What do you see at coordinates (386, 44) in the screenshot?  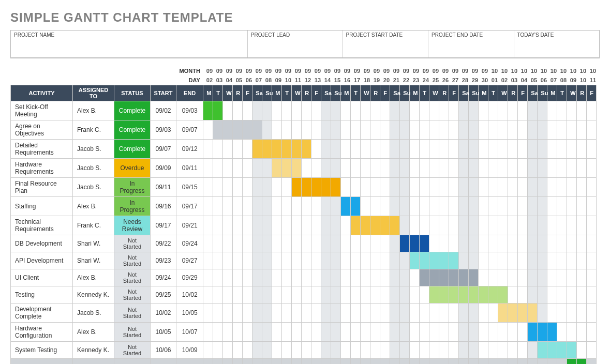 I see `project-start-date-field: PROJECT START DATE` at bounding box center [386, 44].